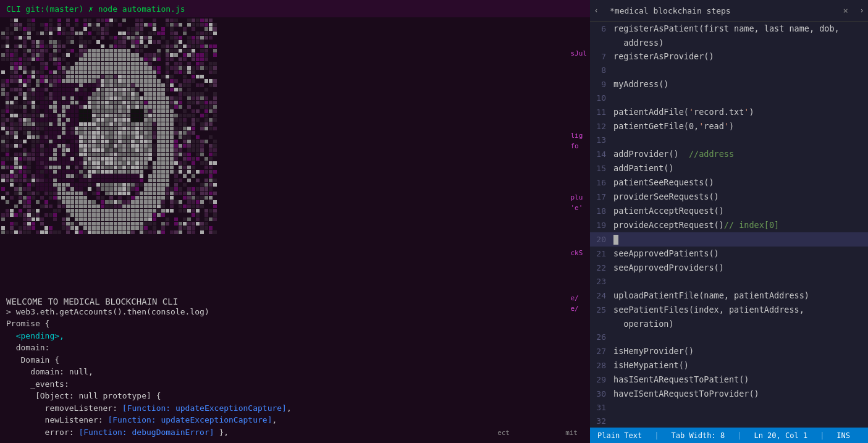 The height and width of the screenshot is (443, 868). I want to click on term-domain-null: domain: null,, so click(295, 372).